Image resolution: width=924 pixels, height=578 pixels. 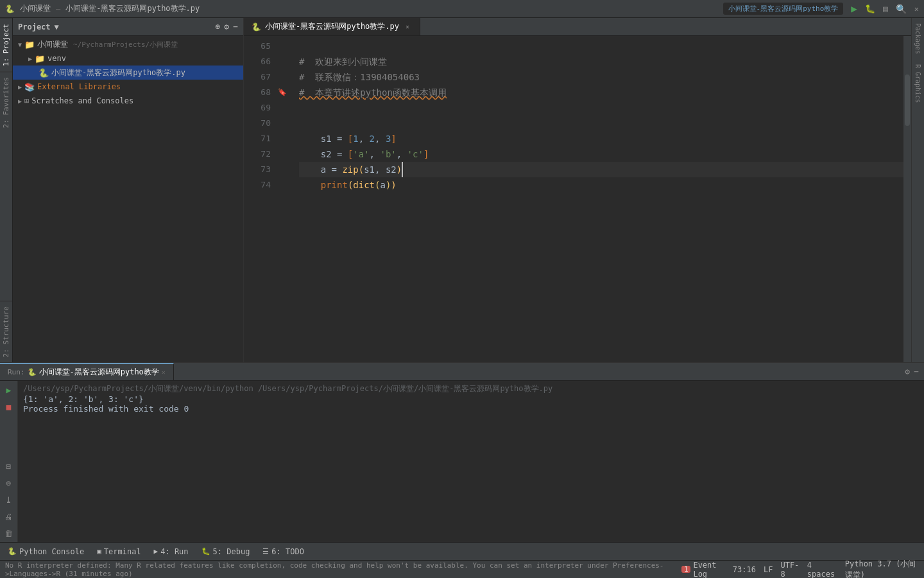 What do you see at coordinates (380, 170) in the screenshot?
I see `code-plain-73b: s1, s2` at bounding box center [380, 170].